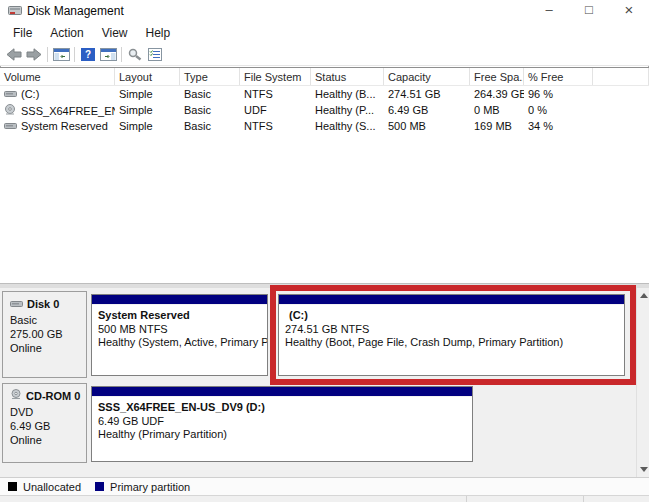 This screenshot has width=649, height=502. I want to click on back-icon, so click(14, 54).